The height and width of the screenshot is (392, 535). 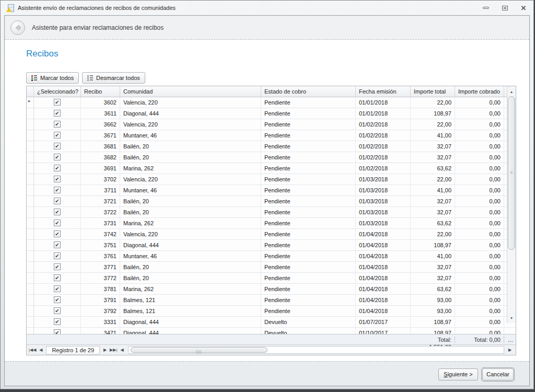 I want to click on cell-comunidad: Muntaner, 46, so click(x=191, y=256).